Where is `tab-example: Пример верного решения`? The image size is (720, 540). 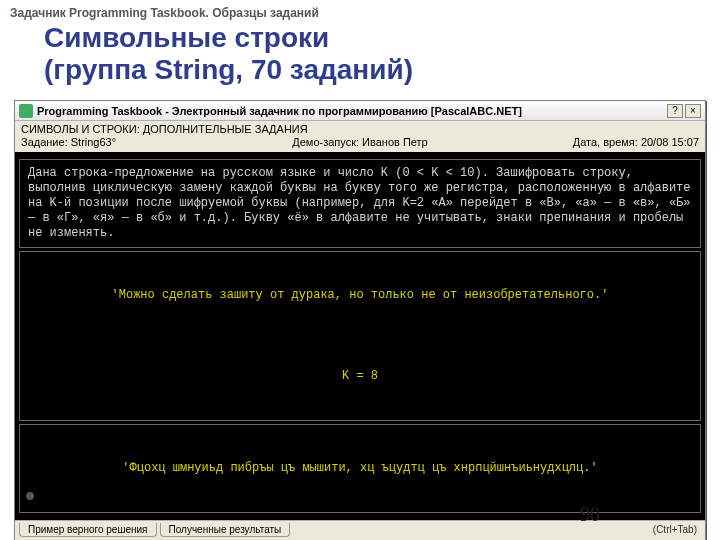 tab-example: Пример верного решения is located at coordinates (88, 530).